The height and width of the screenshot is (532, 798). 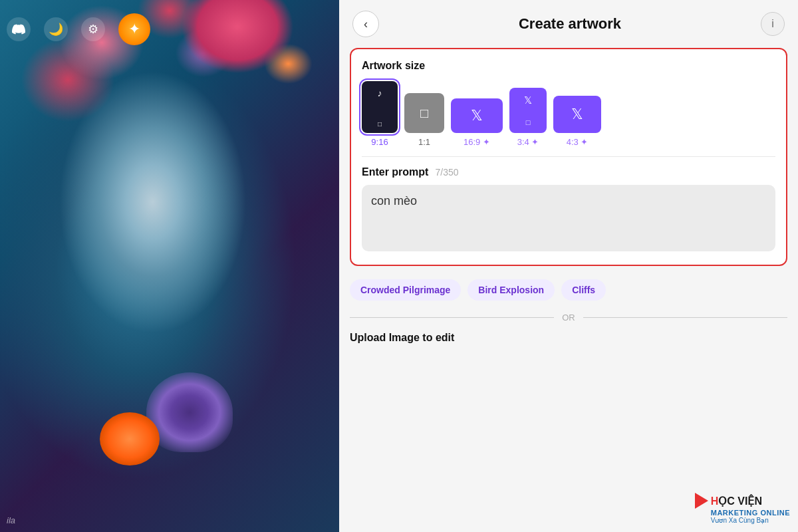 I want to click on prompt-label-row: Enter prompt 7/350, so click(x=569, y=172).